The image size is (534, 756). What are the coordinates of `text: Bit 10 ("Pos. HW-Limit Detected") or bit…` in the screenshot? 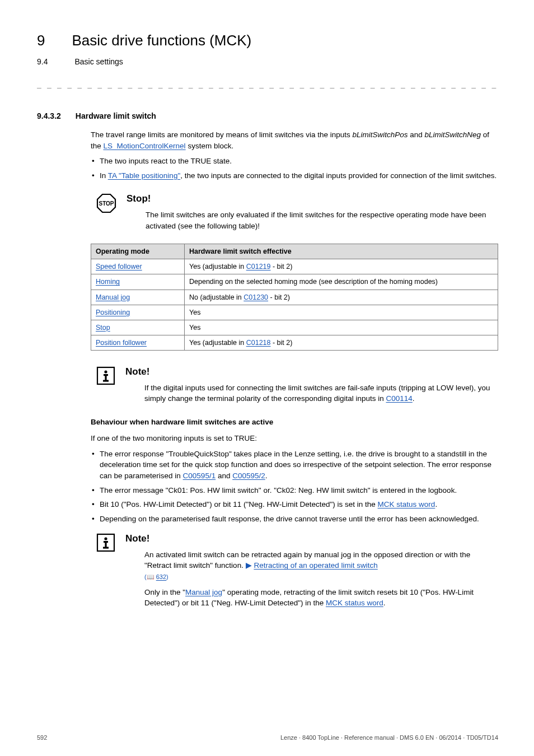 It's located at (238, 504).